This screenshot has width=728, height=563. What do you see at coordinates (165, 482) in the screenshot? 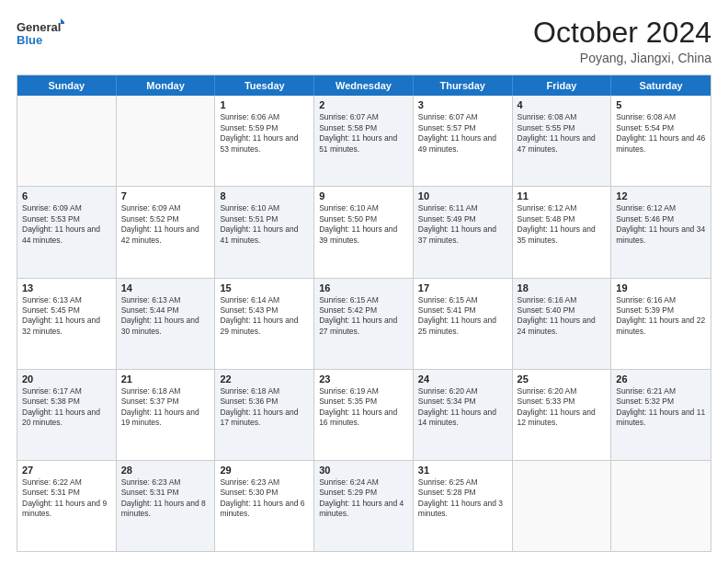
I see `sunrise-text: Sunrise: 6:23 AM` at bounding box center [165, 482].